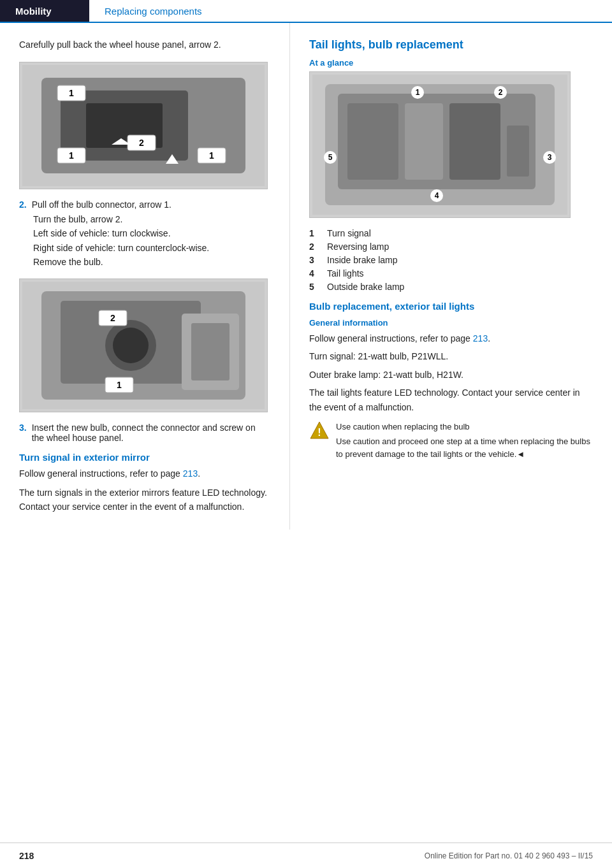  Describe the element at coordinates (464, 427) in the screenshot. I see `warning-line1: Use caution when replacing the bulb` at that location.